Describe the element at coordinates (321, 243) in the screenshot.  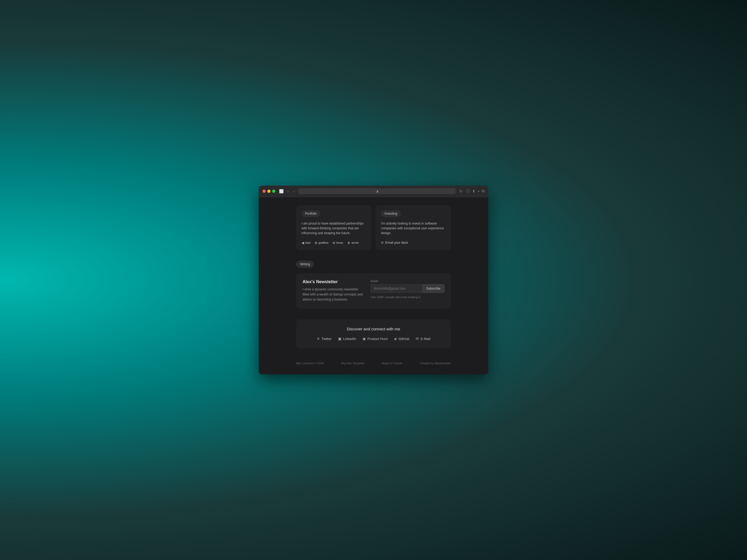
I see `logo-goldline: ⊕ goldline` at that location.